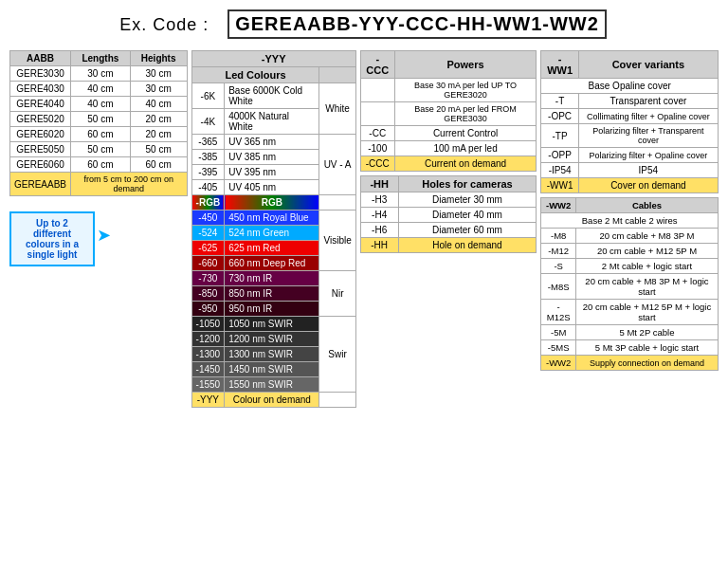 This screenshot has width=728, height=586. I want to click on table-row: -5MS 5 Mt 3P cable + logic start, so click(629, 348).